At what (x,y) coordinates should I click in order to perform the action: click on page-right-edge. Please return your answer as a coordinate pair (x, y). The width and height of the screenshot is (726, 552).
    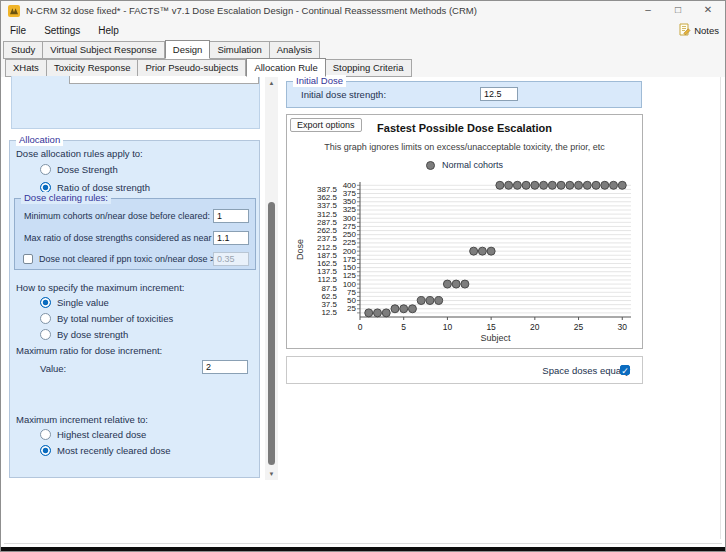
    Looking at the image, I should click on (720, 308).